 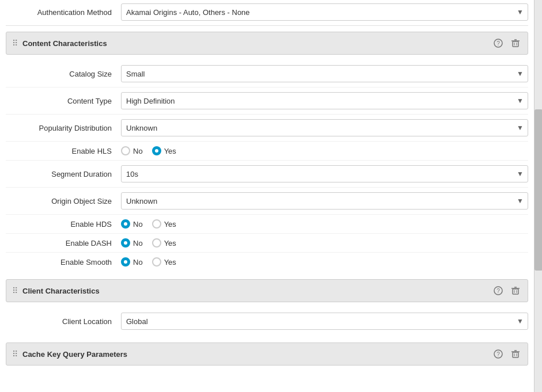 I want to click on popularity-distribution-field: Unknown ▼, so click(x=325, y=128).